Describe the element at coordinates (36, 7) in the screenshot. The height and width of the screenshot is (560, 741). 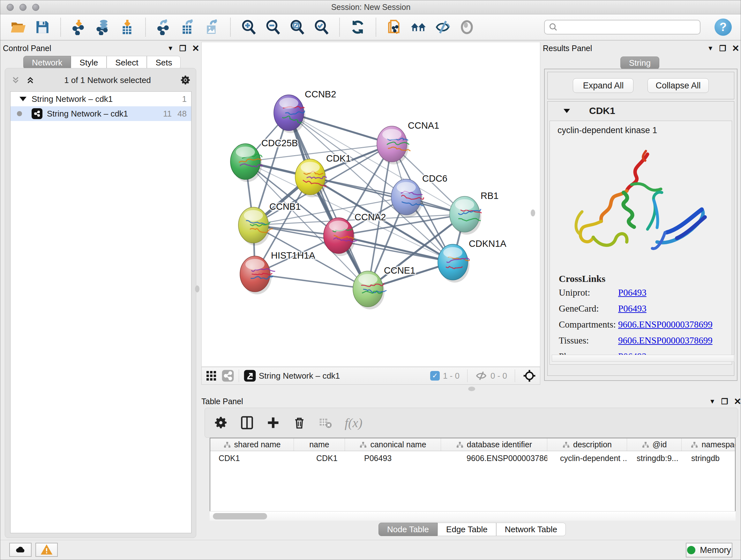
I see `window-zoom-icon` at that location.